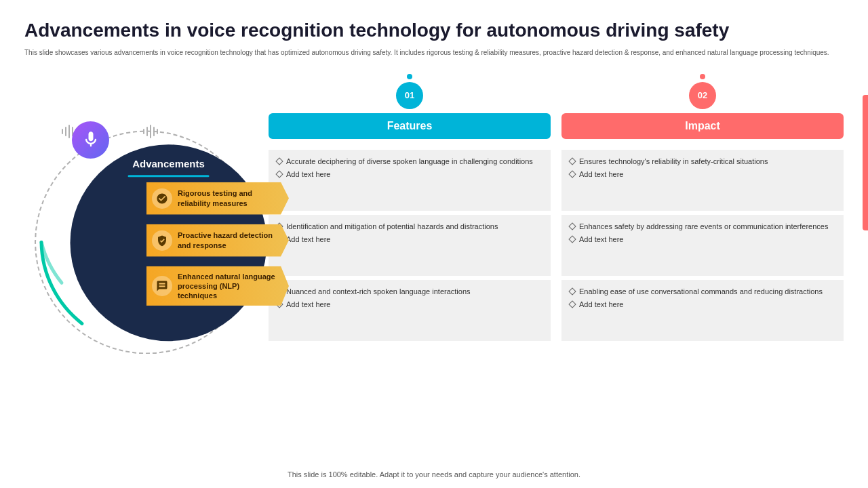 The width and height of the screenshot is (868, 488). What do you see at coordinates (162, 286) in the screenshot?
I see `banner-3-icon` at bounding box center [162, 286].